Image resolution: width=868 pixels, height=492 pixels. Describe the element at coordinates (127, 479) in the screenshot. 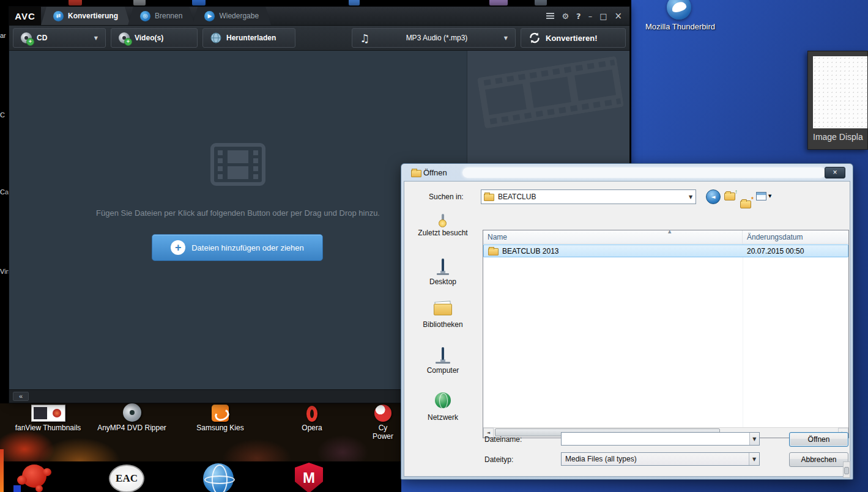

I see `eac-label: EAC` at that location.